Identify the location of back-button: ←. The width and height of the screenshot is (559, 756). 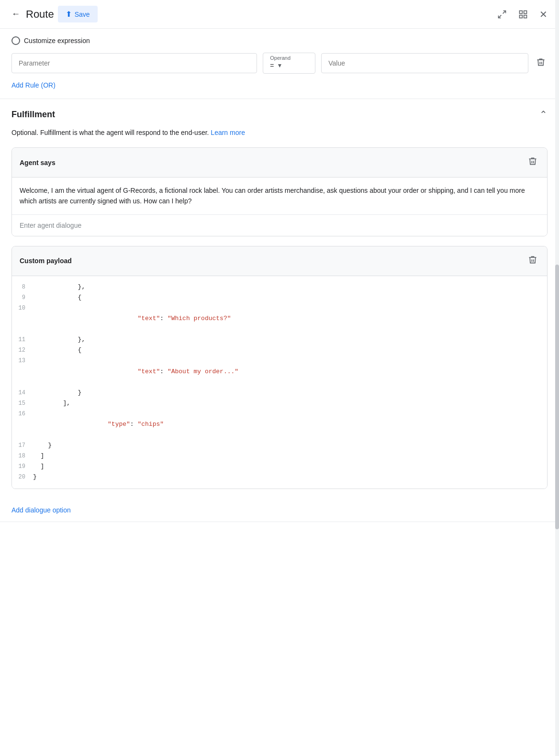
(16, 14).